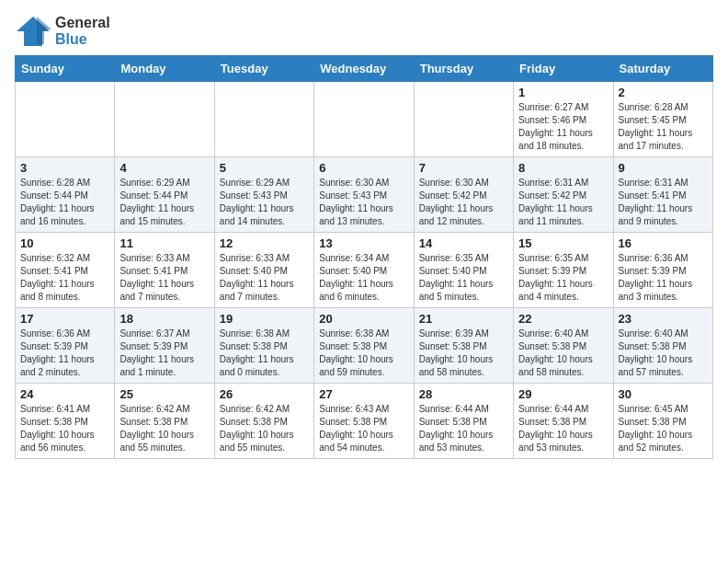 The height and width of the screenshot is (563, 728). I want to click on logo: General Blue, so click(63, 31).